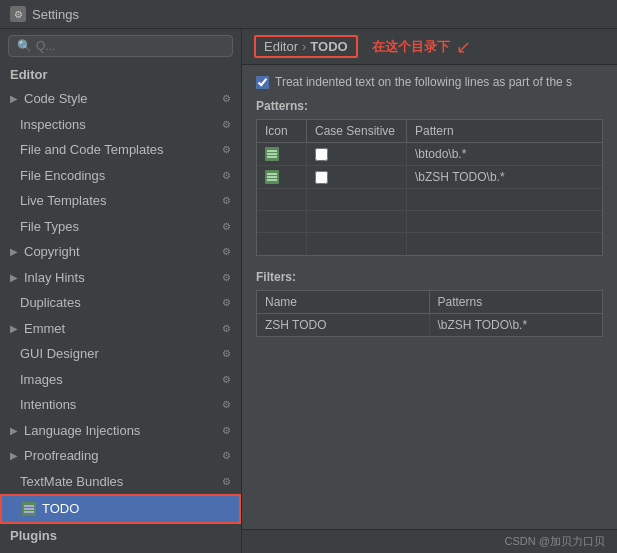 This screenshot has width=617, height=553. I want to click on breadcrumb-bar: Editor › TODO 在这个目录下 ↙, so click(430, 47).